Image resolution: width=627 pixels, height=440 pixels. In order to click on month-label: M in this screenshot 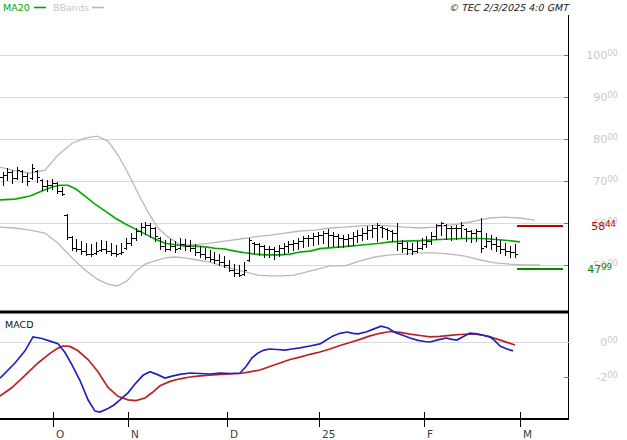, I will do `click(528, 434)`.